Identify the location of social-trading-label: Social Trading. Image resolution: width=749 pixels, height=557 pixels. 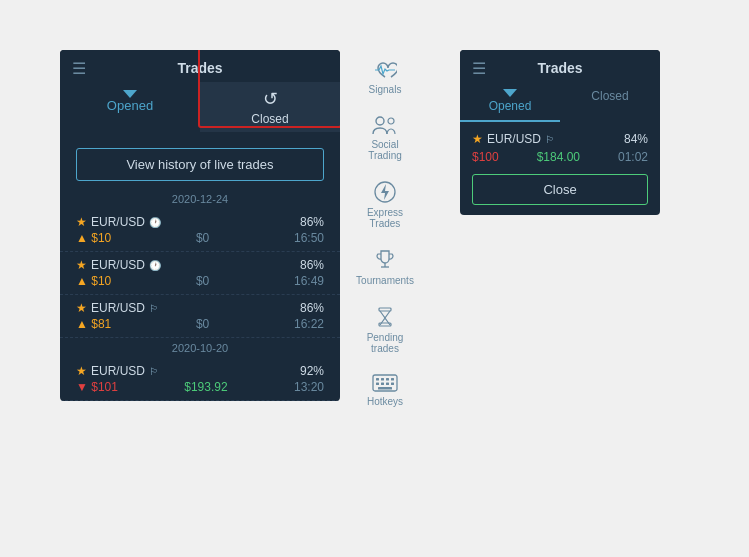
(385, 150).